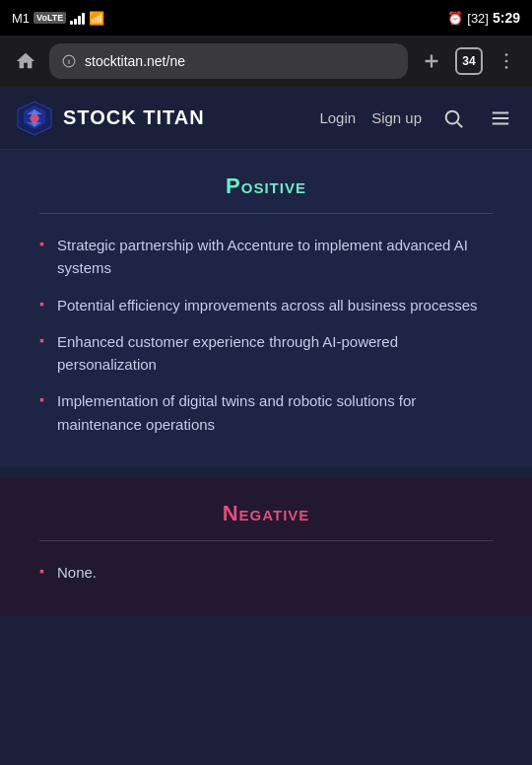 The height and width of the screenshot is (765, 532). What do you see at coordinates (432, 61) in the screenshot?
I see `new-tab-button` at bounding box center [432, 61].